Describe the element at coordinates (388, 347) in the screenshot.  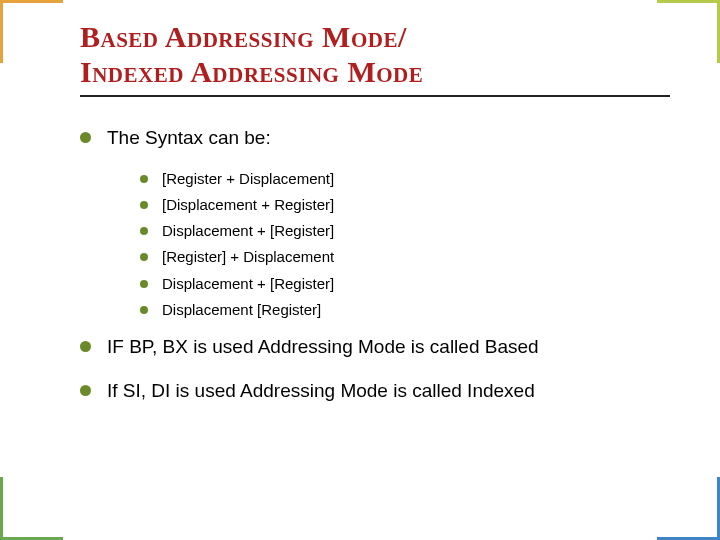
I see `list-item-text: IF BP, BX is used Addressing Mode is cal…` at that location.